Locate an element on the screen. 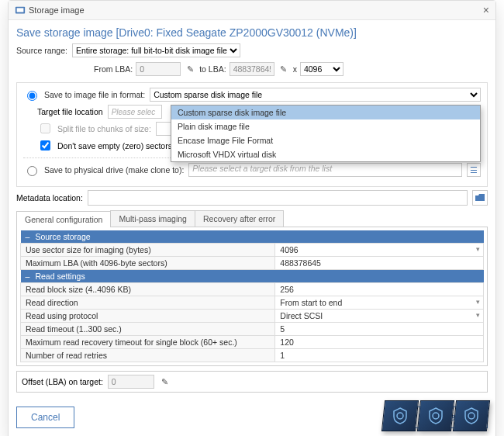 The height and width of the screenshot is (436, 504). tab-recovery: Recovery after error is located at coordinates (239, 219).